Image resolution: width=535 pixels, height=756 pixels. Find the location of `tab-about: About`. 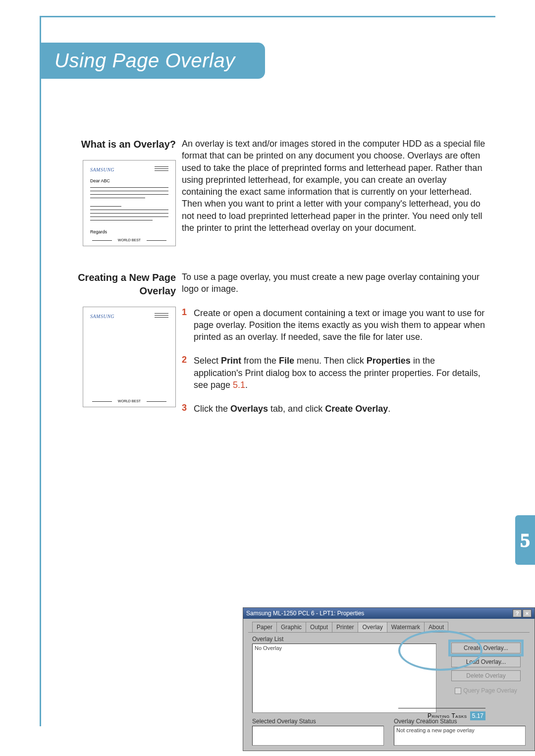

tab-about: About is located at coordinates (436, 627).